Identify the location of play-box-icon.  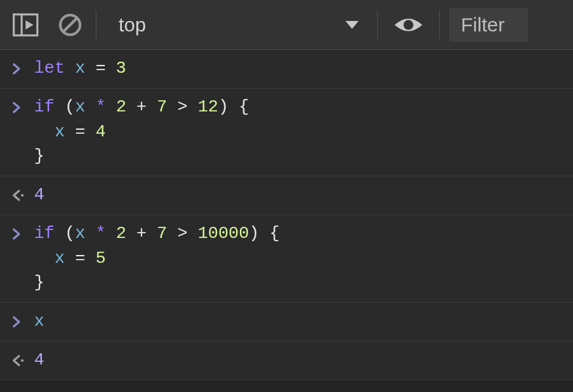
(26, 25).